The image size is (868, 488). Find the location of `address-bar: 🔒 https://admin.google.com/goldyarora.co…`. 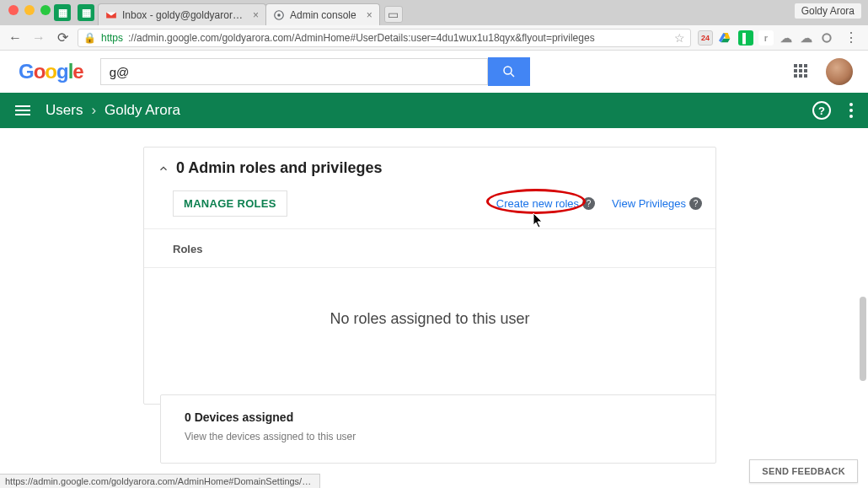

address-bar: 🔒 https://admin.google.com/goldyarora.co… is located at coordinates (384, 38).